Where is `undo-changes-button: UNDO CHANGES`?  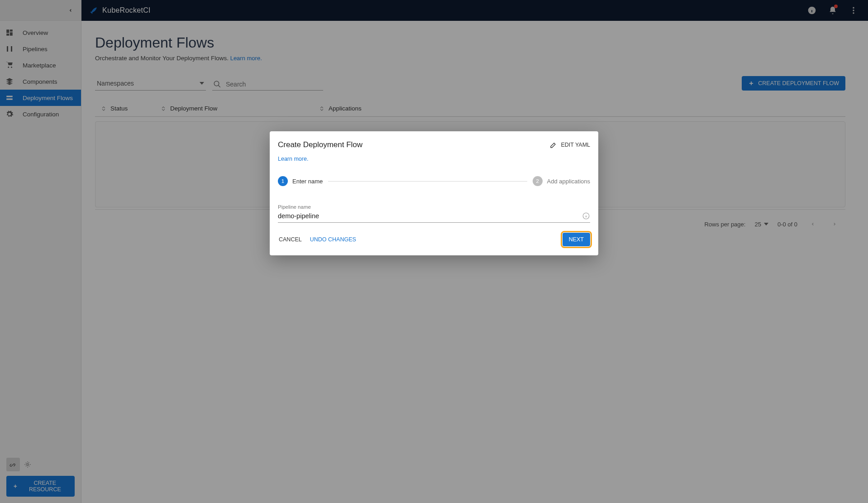
undo-changes-button: UNDO CHANGES is located at coordinates (333, 240).